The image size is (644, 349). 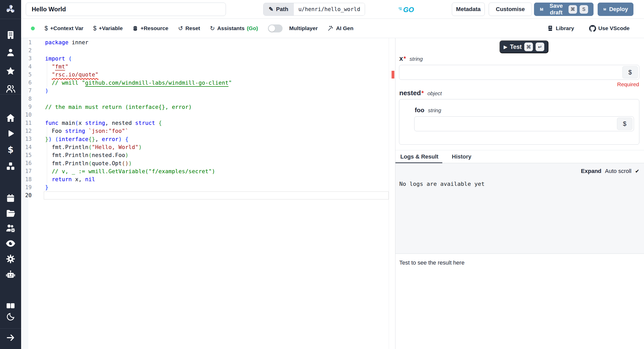 I want to click on kbd-s: S, so click(x=584, y=9).